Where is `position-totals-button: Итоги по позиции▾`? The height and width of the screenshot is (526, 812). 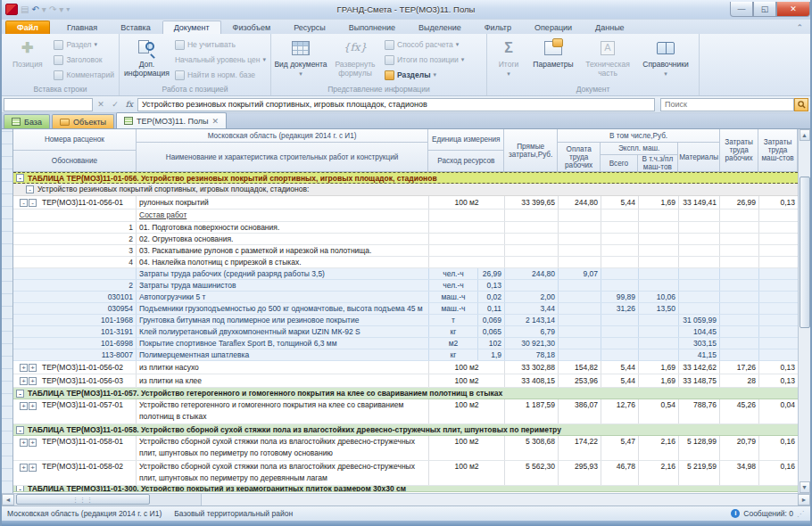
position-totals-button: Итоги по позиции▾ is located at coordinates (425, 60).